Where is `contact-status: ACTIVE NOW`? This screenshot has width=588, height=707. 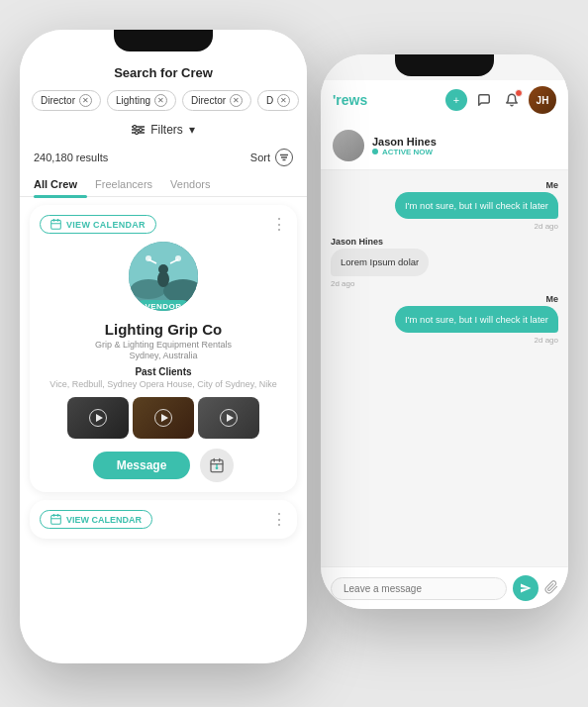
contact-status: ACTIVE NOW is located at coordinates (404, 152).